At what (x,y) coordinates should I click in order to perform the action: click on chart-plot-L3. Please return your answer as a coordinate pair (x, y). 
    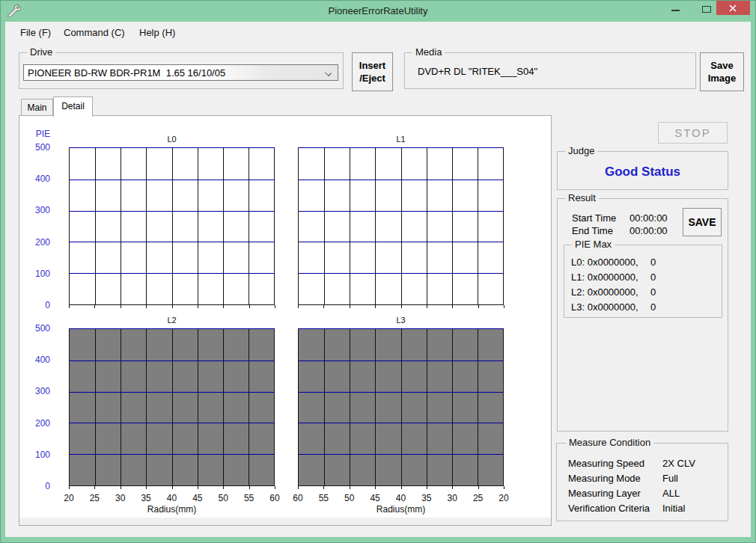
    Looking at the image, I should click on (401, 407).